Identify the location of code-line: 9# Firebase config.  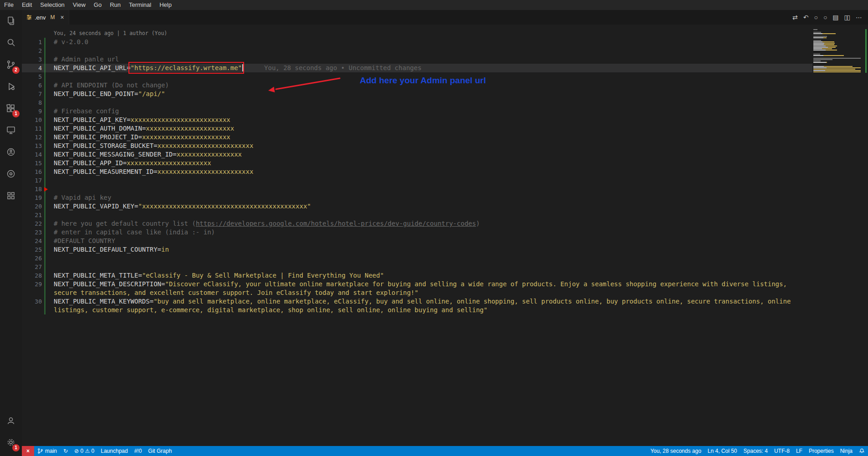
(417, 111).